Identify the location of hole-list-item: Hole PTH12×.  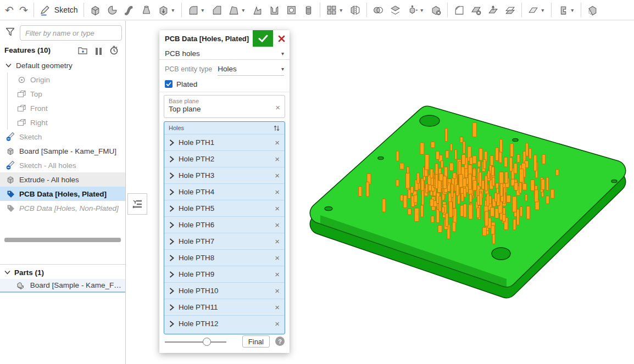
(224, 323).